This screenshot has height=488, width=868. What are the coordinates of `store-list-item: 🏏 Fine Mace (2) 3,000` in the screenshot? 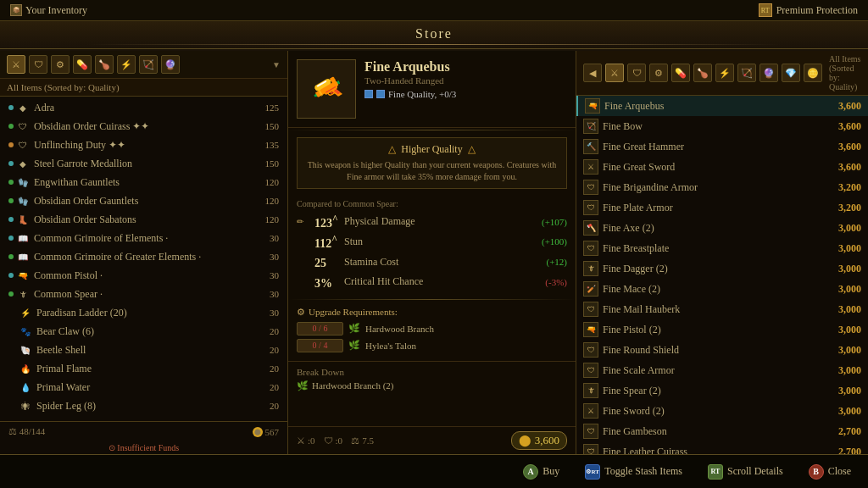 It's located at (722, 289).